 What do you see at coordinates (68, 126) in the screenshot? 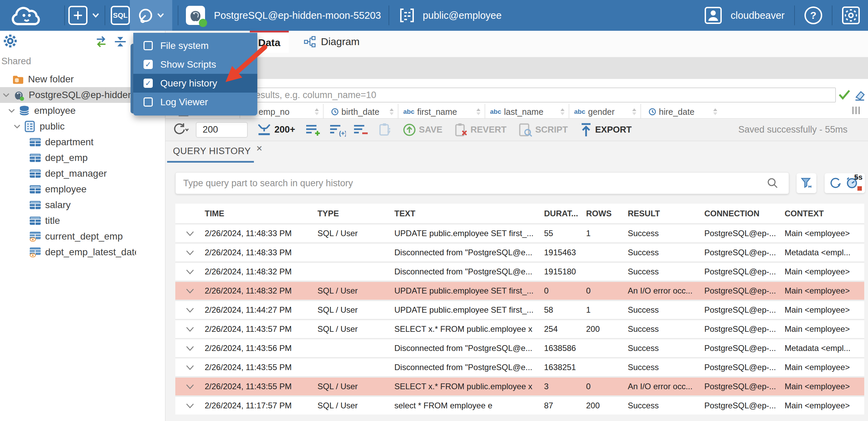
I see `tree-item: public` at bounding box center [68, 126].